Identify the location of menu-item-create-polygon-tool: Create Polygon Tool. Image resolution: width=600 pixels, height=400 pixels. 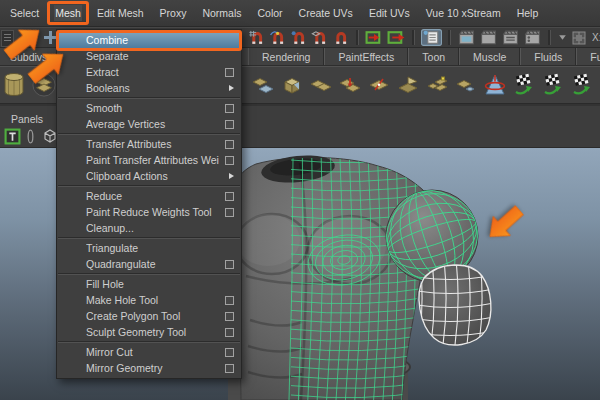
(149, 316).